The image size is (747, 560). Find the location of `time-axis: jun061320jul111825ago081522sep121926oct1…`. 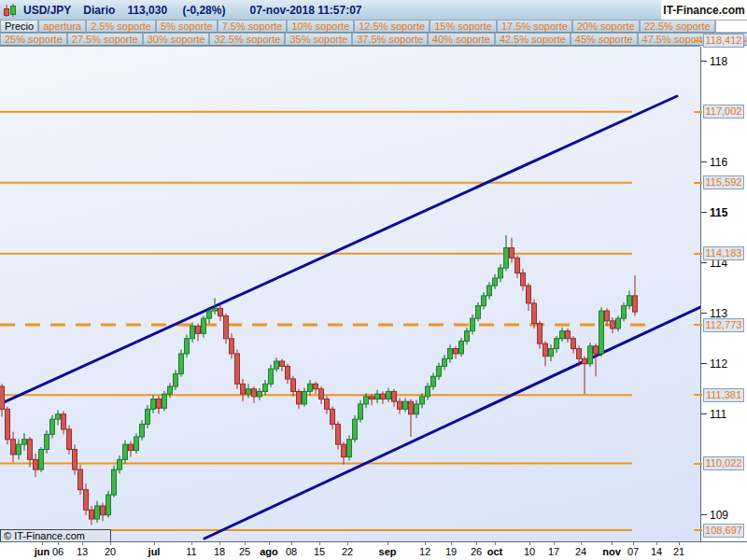

time-axis: jun061320jul111825ago081522sep121926oct1… is located at coordinates (374, 551).